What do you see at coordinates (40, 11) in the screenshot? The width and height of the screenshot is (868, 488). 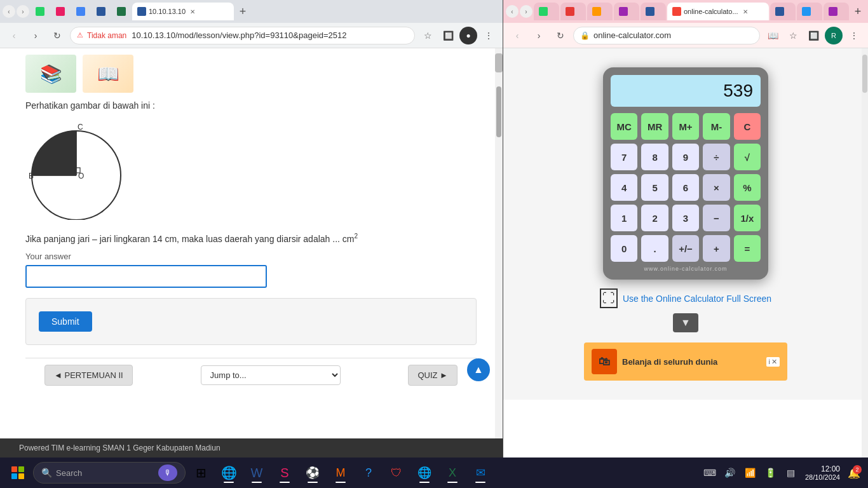 I see `tab-whatsapp` at bounding box center [40, 11].